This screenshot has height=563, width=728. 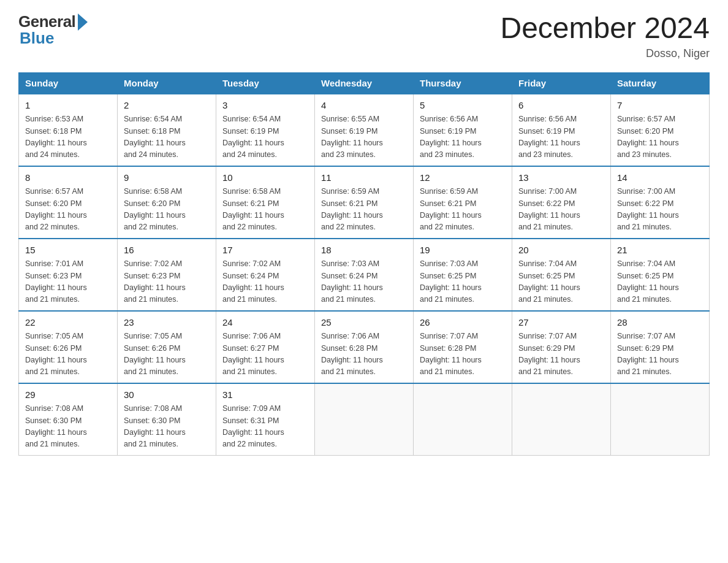 What do you see at coordinates (69, 202) in the screenshot?
I see `calendar-day-cell: 8Sunrise: 6:57 AMSunset: 6:20 PMDaylight…` at bounding box center [69, 202].